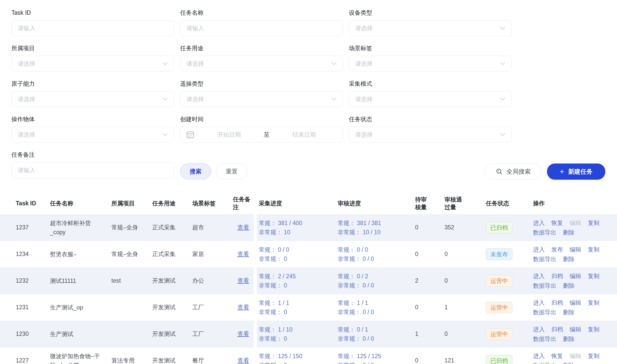 The image size is (617, 364). Describe the element at coordinates (295, 303) in the screenshot. I see `collect-regular: 常规： 1 / 1` at that location.